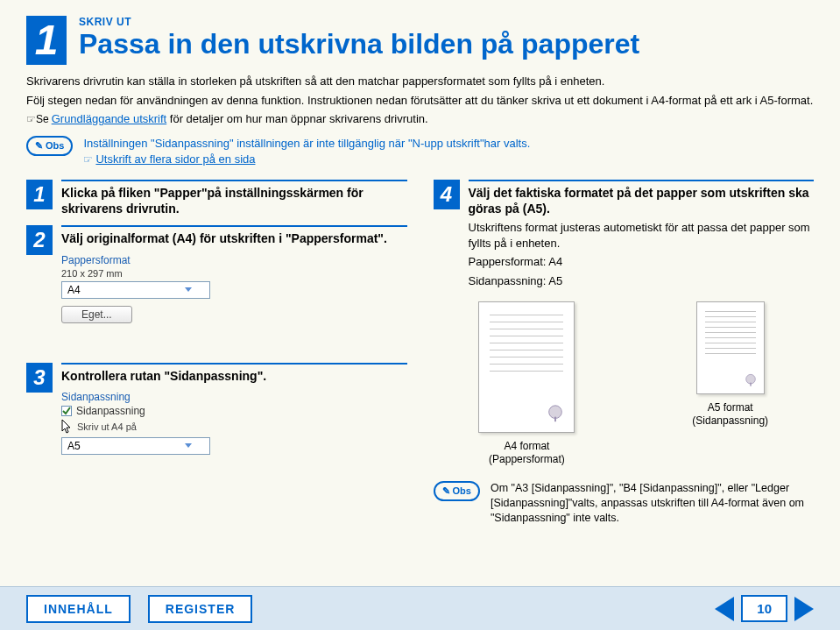 This screenshot has height=630, width=840. Describe the element at coordinates (235, 291) in the screenshot. I see `paper-format-mock: Pappersformat 210 x 297 mm A4 Eget...` at that location.